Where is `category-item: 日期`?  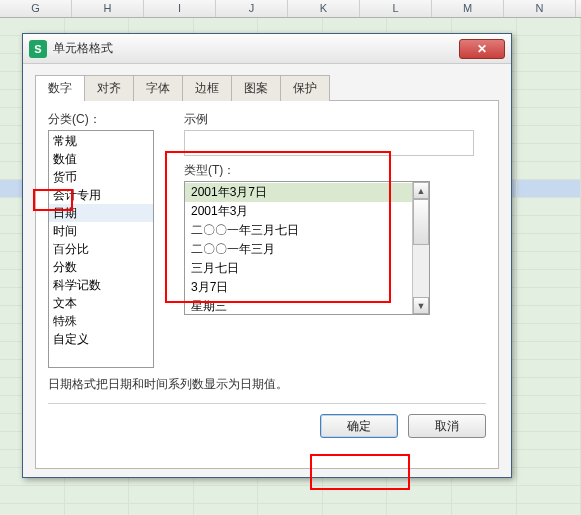 category-item: 日期 is located at coordinates (101, 213).